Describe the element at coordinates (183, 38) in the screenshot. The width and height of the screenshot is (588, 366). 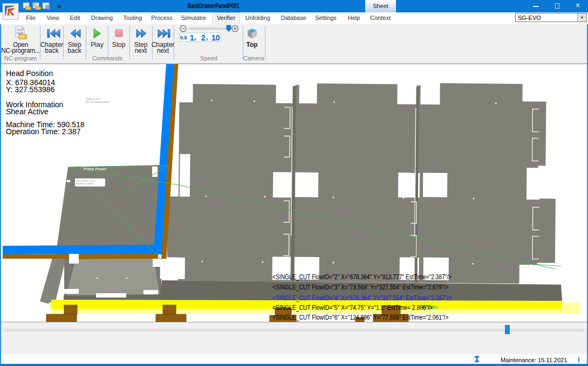
I see `svg-text: 0.5` at that location.